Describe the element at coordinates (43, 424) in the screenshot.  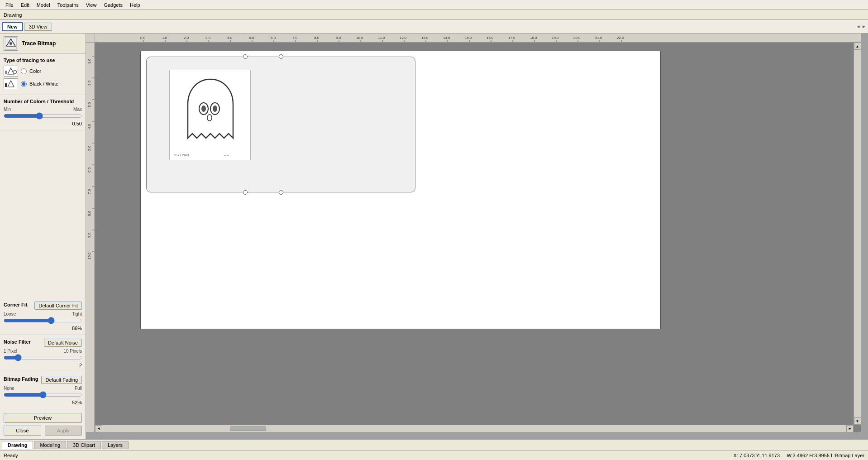
I see `action-buttons: Preview Close Apply` at that location.